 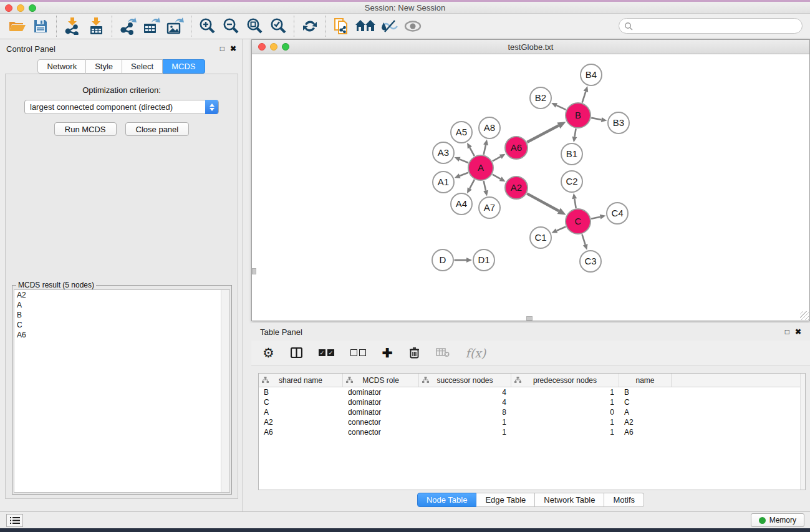 I want to click on table-row: B dominator 4 1 B, so click(x=532, y=392).